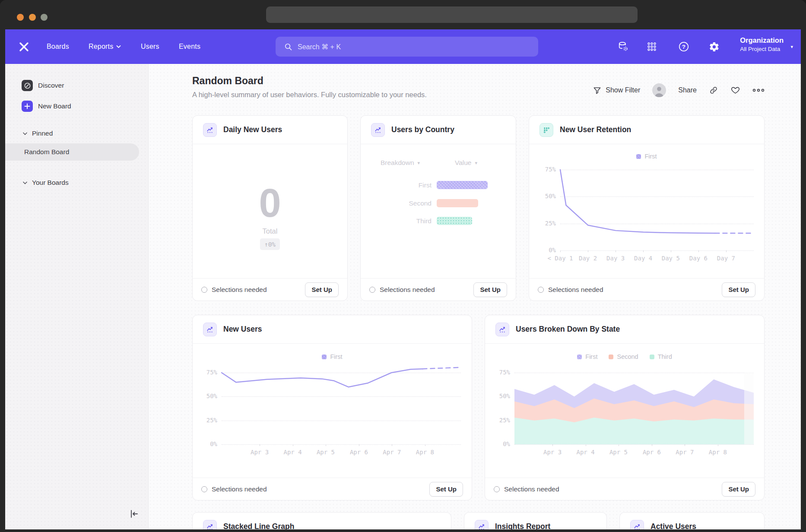  What do you see at coordinates (625, 357) in the screenshot?
I see `chart-legend: FirstSecondThird` at bounding box center [625, 357].